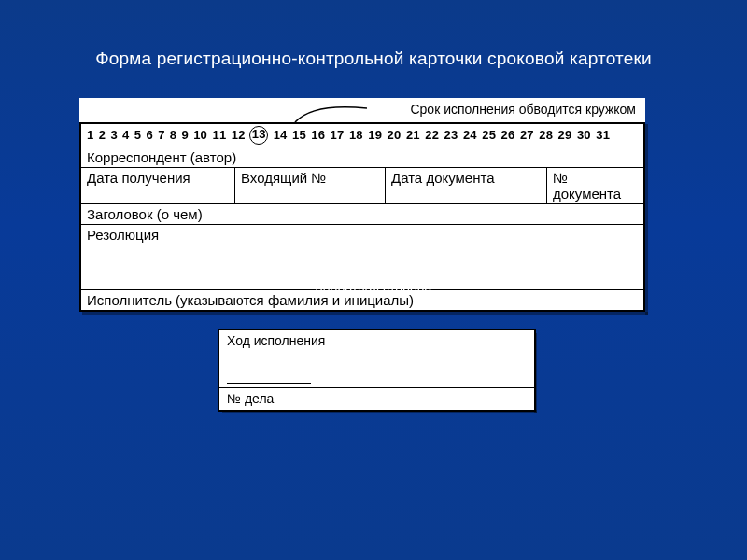 This screenshot has height=560, width=747. I want to click on calendar-day: 18, so click(357, 135).